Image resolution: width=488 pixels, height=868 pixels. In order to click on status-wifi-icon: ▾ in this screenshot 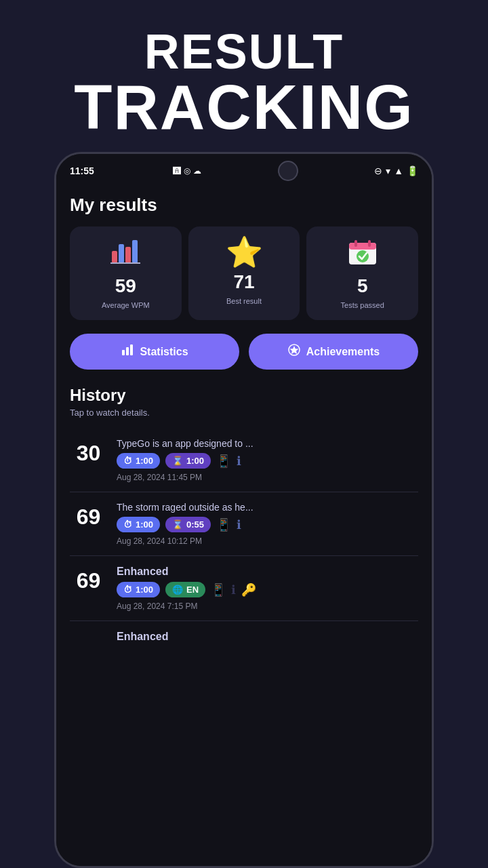, I will do `click(388, 171)`.